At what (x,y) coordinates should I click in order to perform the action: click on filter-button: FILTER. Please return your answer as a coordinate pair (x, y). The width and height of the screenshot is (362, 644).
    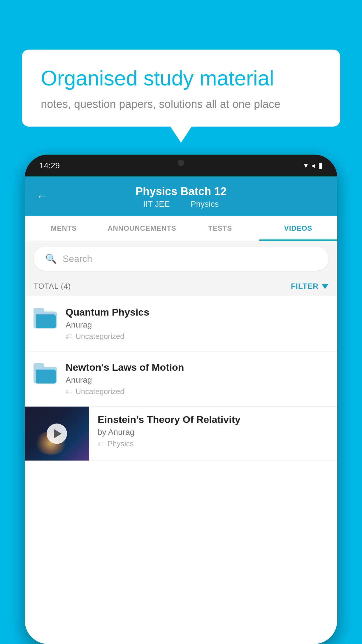
    Looking at the image, I should click on (310, 286).